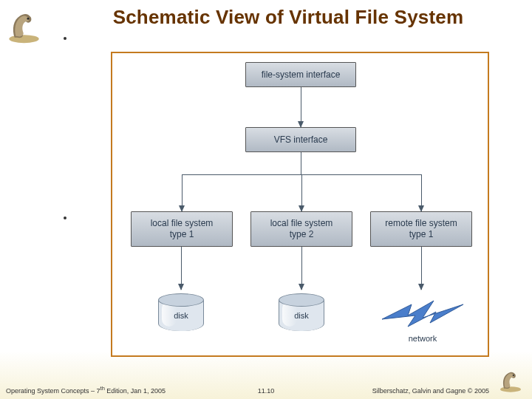 This screenshot has width=532, height=399. Describe the element at coordinates (511, 379) in the screenshot. I see `dinosaur-logo-small-icon` at that location.